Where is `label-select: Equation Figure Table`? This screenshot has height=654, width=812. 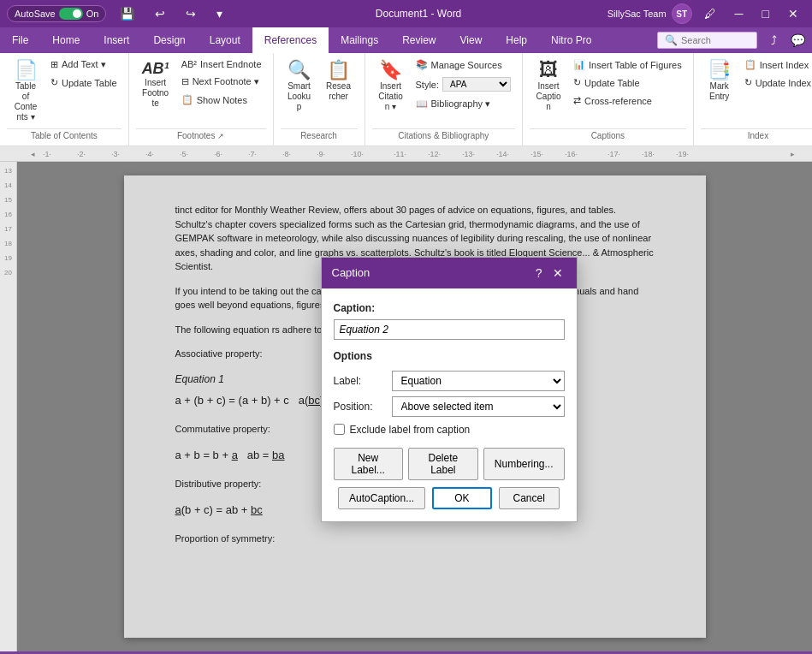
label-select: Equation Figure Table is located at coordinates (478, 381).